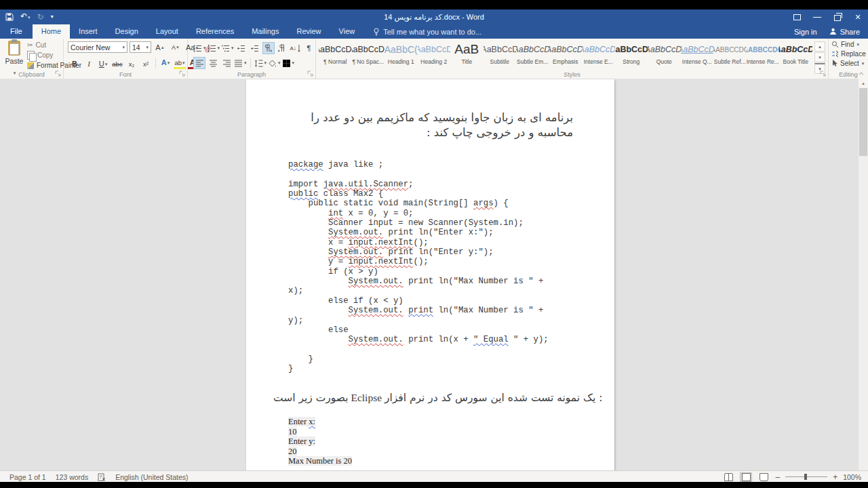  I want to click on restore-button, so click(837, 17).